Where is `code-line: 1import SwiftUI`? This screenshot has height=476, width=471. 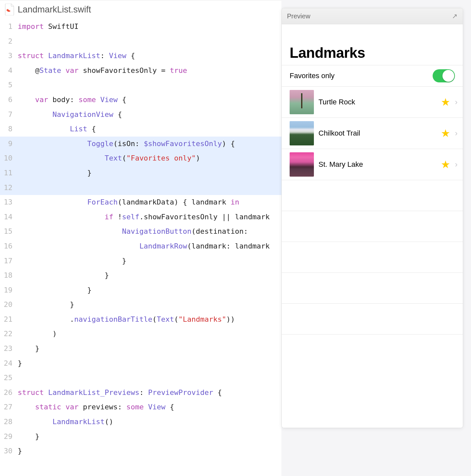
code-line: 1import SwiftUI is located at coordinates (141, 27).